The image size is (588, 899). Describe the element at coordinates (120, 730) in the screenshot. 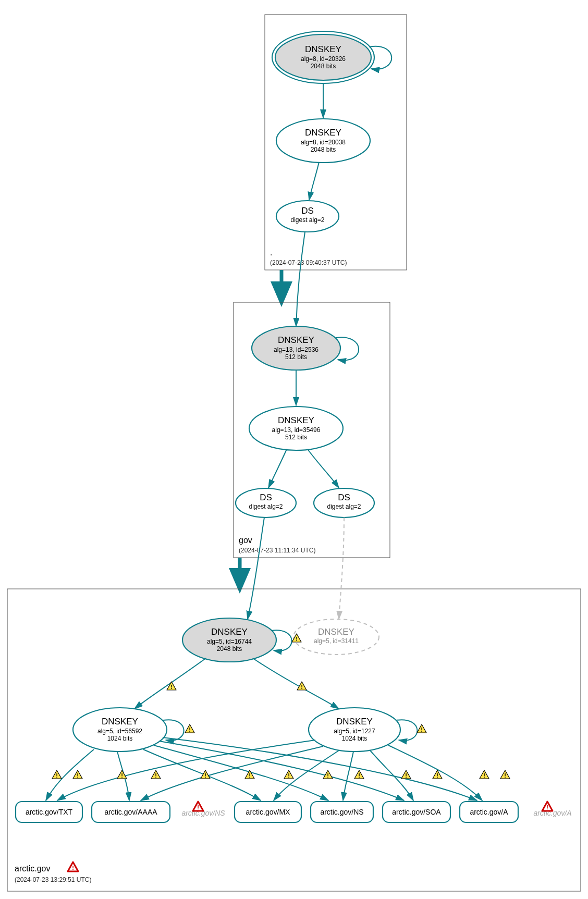

I see `node-arctic-zsk1: DNSKEY alg=5, id=56592 1024 bits` at that location.